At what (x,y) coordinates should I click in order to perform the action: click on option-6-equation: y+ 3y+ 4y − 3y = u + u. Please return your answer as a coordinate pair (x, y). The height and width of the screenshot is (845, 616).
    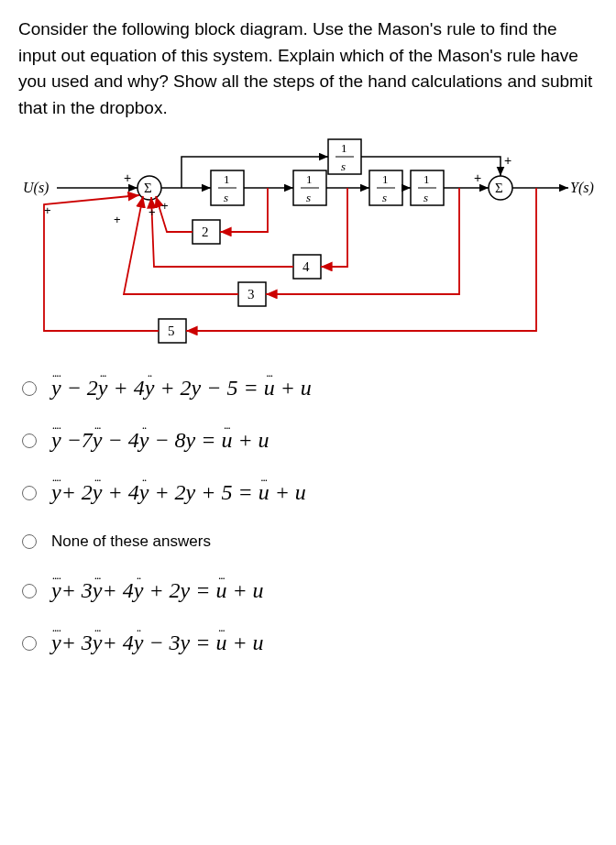
    Looking at the image, I should click on (158, 643).